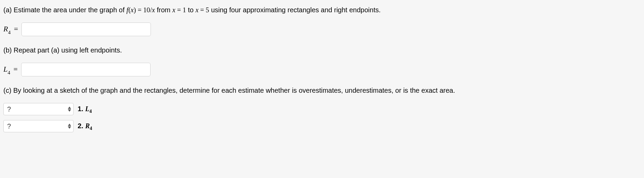 This screenshot has width=644, height=178. What do you see at coordinates (141, 10) in the screenshot?
I see `math-fx: f(x) = 10/x` at bounding box center [141, 10].